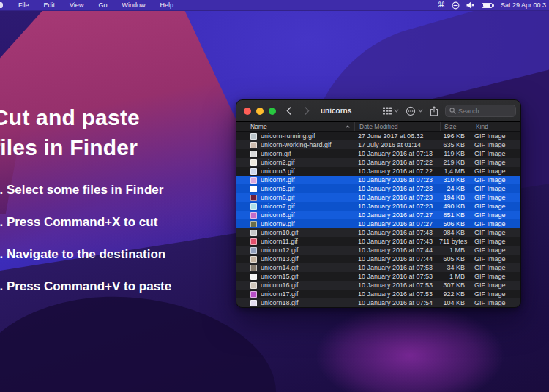 The image size is (549, 392). What do you see at coordinates (378, 268) in the screenshot?
I see `table-row: unicorn14.gif 10 January 2016 at 07:53 3…` at bounding box center [378, 268].